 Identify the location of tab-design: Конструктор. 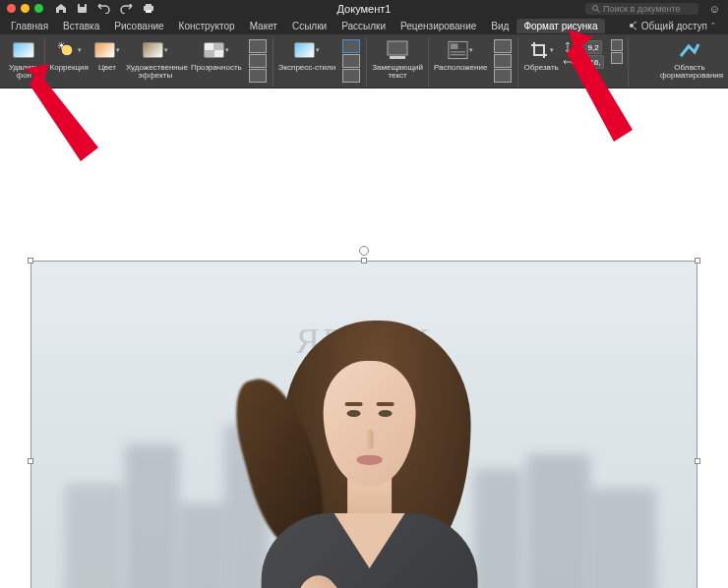
(207, 26).